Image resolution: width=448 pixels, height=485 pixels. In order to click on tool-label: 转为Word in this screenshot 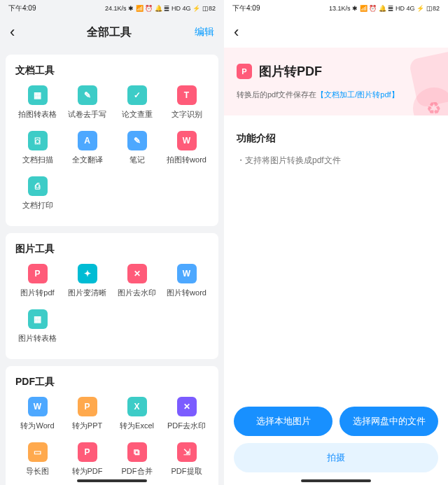, I will do `click(37, 426)`.